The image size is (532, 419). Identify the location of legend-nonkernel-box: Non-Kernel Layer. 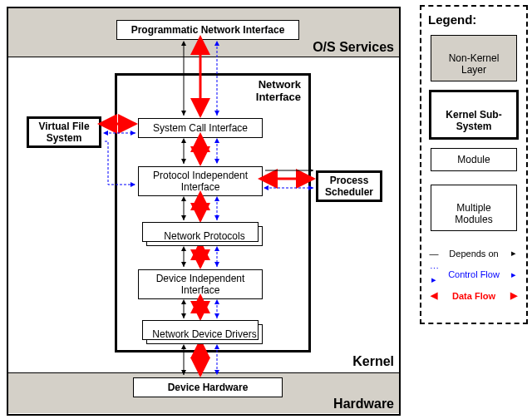
(474, 58).